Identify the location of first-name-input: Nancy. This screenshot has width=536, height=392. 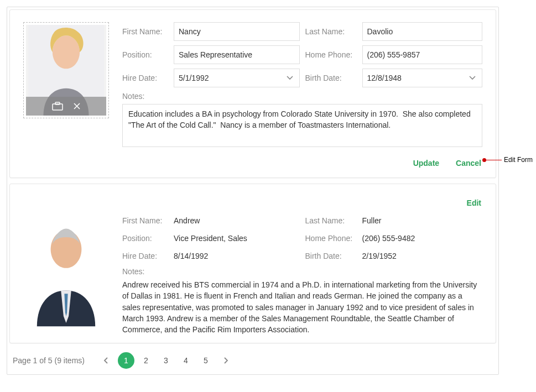
(237, 32).